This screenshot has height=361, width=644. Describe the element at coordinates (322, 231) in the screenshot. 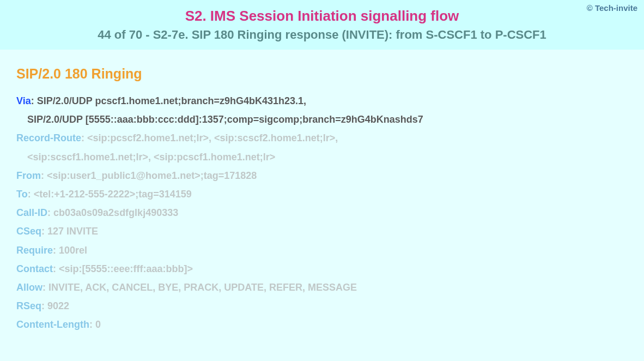

I see `header-cseq: CSeq: 127 INVITE` at that location.